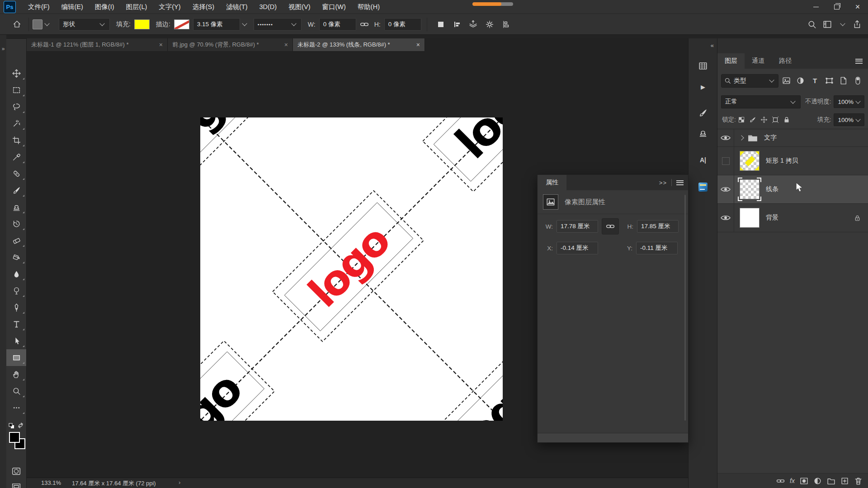  I want to click on menu-item: 选择(S), so click(203, 7).